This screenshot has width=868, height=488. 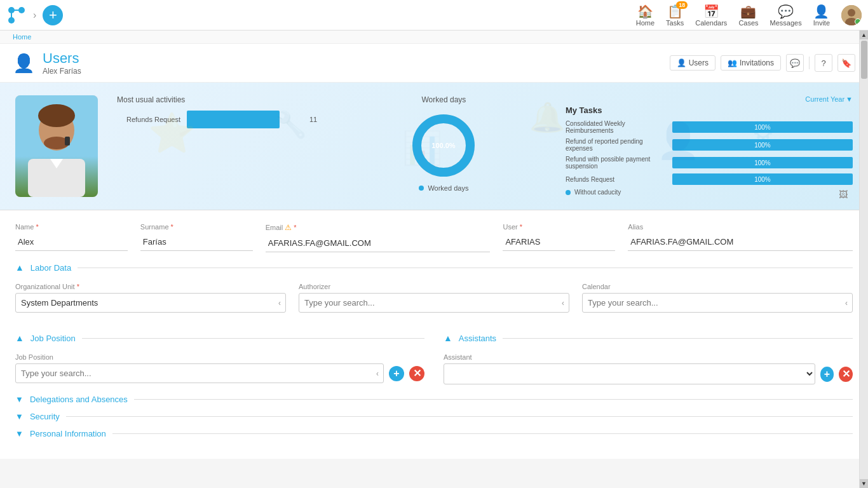 What do you see at coordinates (843, 194) in the screenshot?
I see `photo-icon: 🖼` at bounding box center [843, 194].